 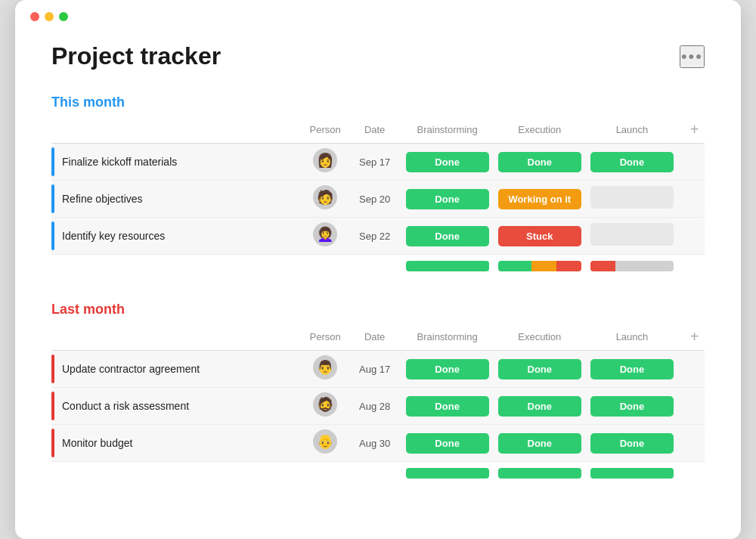 I want to click on task-name-label: Identify key resources, so click(x=113, y=236).